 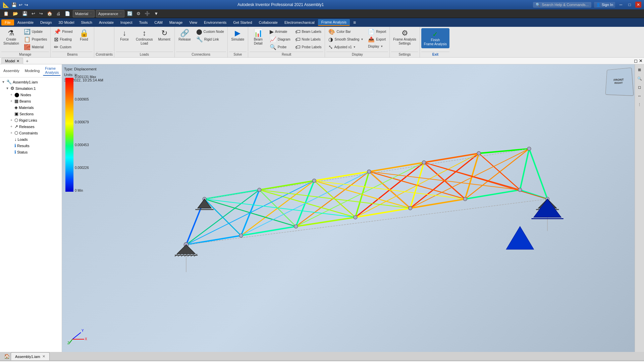 What do you see at coordinates (215, 22) in the screenshot?
I see `menu-environments: Environments` at bounding box center [215, 22].